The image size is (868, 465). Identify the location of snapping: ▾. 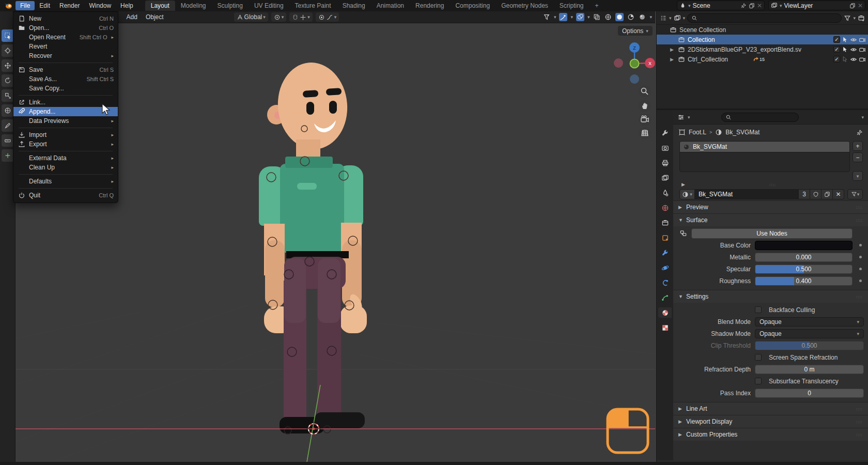
(301, 17).